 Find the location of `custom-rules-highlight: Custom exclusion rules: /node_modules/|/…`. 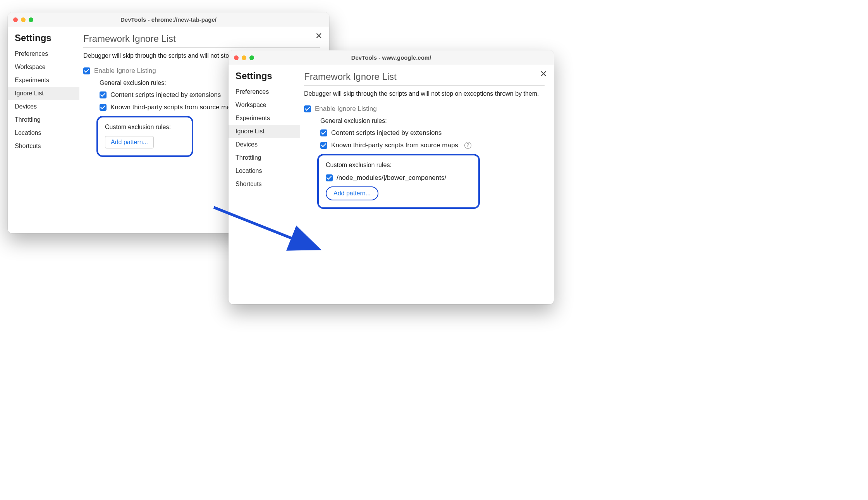

custom-rules-highlight: Custom exclusion rules: /node_modules/|/… is located at coordinates (399, 181).